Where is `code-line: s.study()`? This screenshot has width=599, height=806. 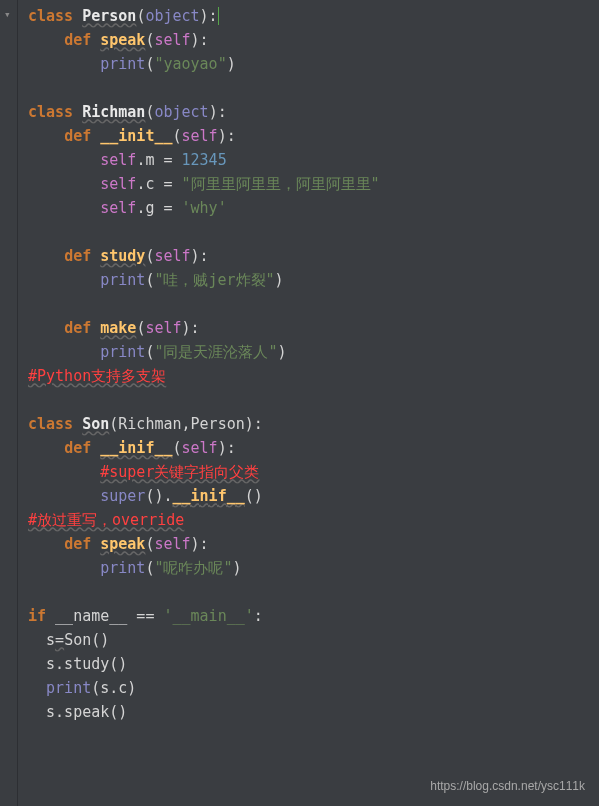
code-line: s.study() is located at coordinates (314, 664).